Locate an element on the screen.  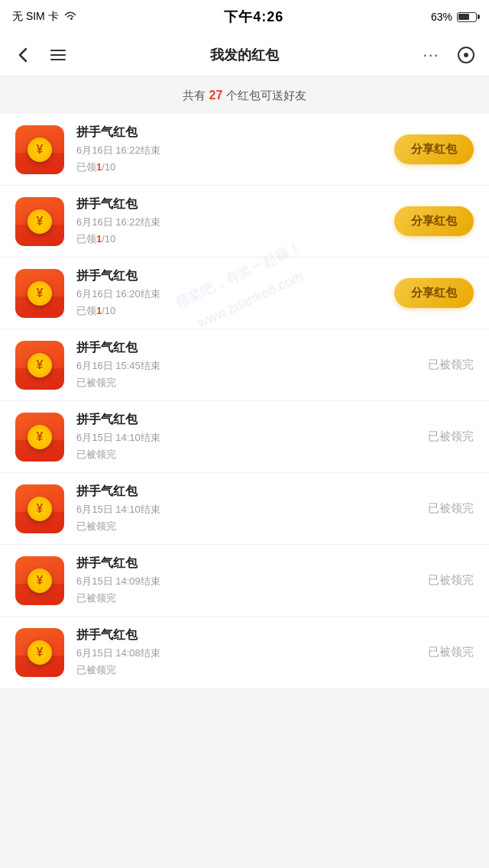
item-info: 拼手气红包 6月16日 16:20结束 已领1/10 is located at coordinates (235, 293).